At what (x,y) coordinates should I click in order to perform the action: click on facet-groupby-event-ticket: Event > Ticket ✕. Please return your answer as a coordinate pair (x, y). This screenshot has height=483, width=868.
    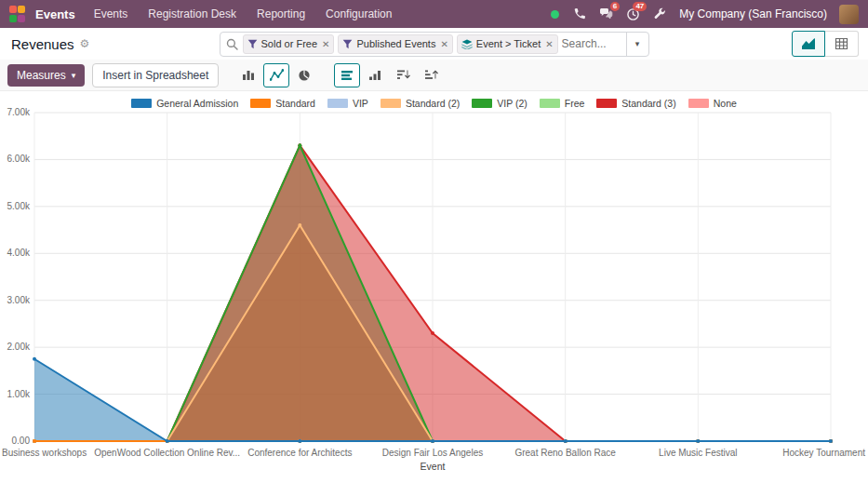
    Looking at the image, I should click on (508, 45).